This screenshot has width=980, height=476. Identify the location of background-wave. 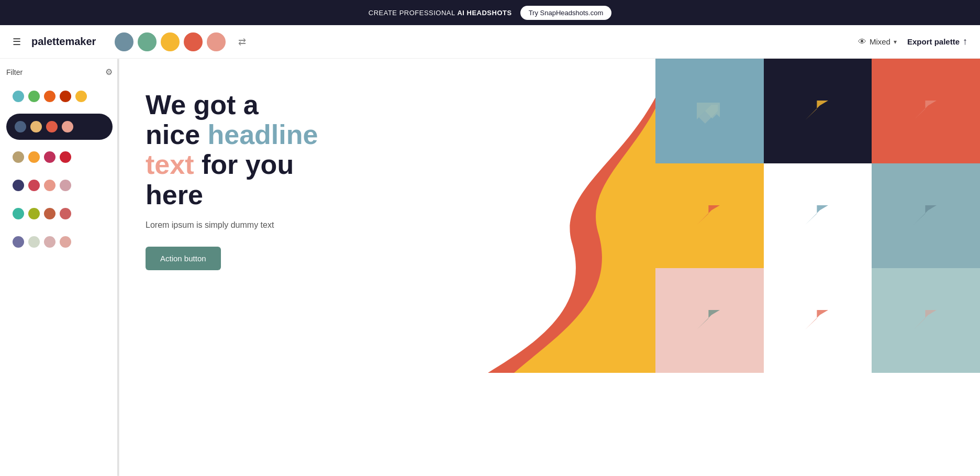
(572, 216).